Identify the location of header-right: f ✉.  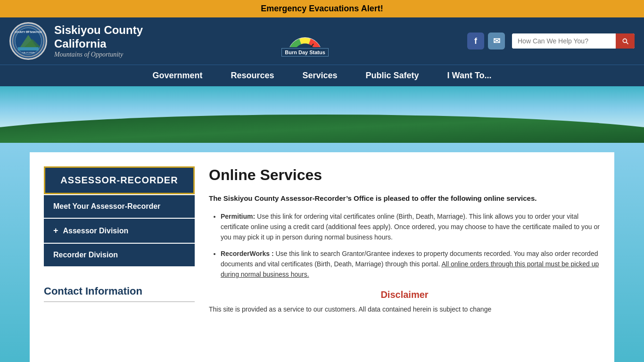
(551, 41).